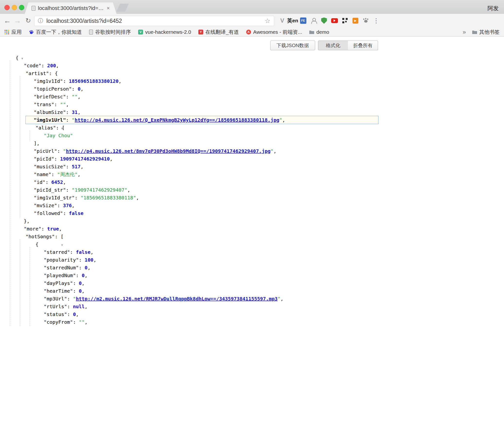 The image size is (504, 426). I want to click on format-button: 格式化, so click(333, 45).